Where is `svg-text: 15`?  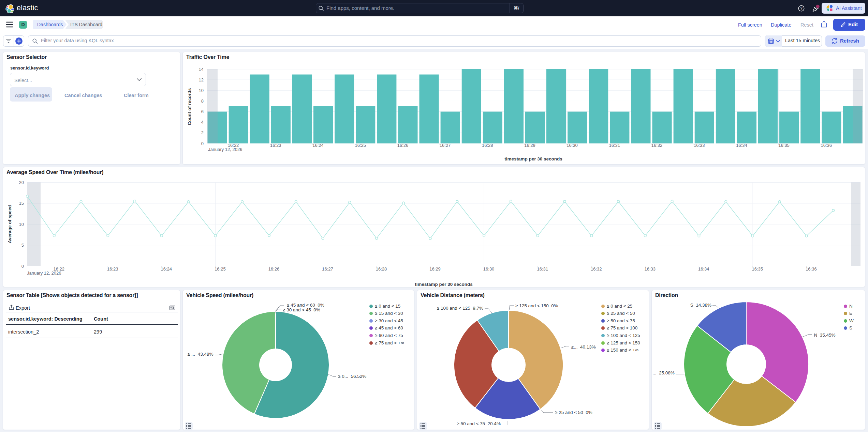 svg-text: 15 is located at coordinates (21, 203).